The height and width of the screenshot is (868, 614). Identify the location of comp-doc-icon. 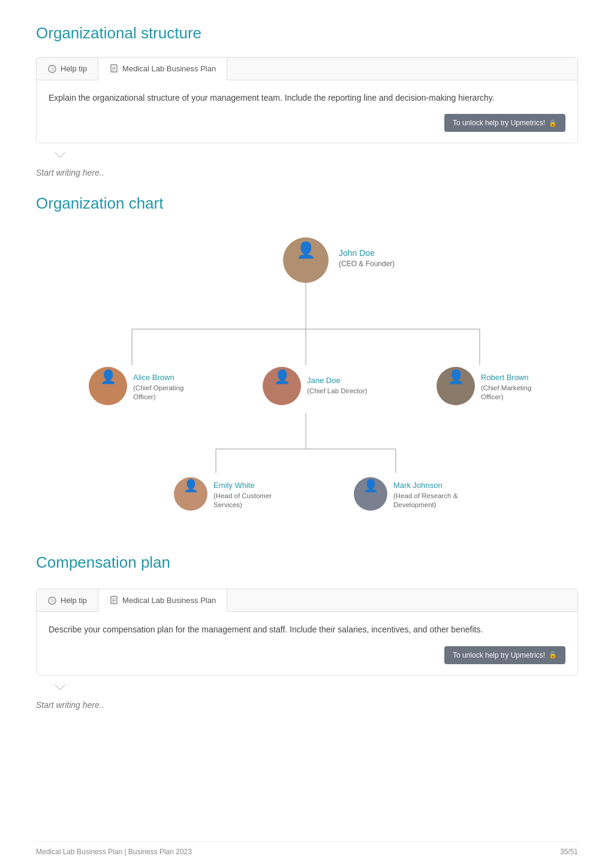
(114, 600).